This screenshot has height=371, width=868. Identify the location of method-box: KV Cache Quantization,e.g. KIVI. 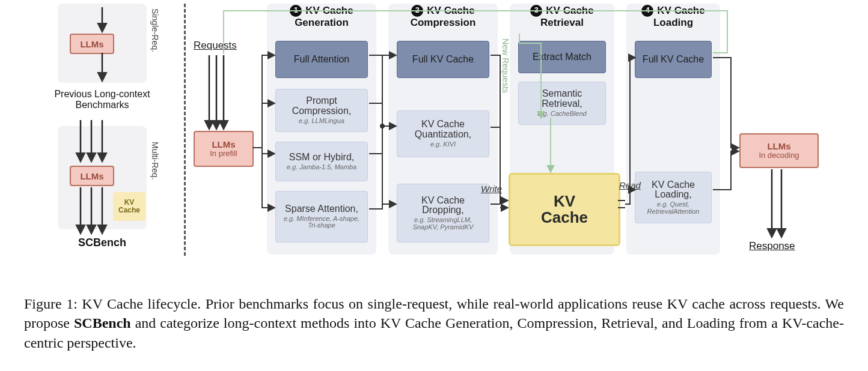
(443, 134).